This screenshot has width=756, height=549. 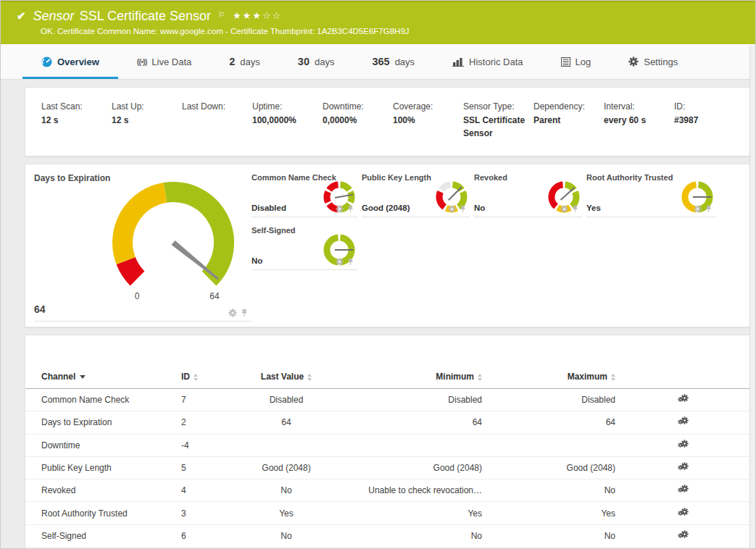 What do you see at coordinates (274, 230) in the screenshot?
I see `gauge-title: Self-Signed` at bounding box center [274, 230].